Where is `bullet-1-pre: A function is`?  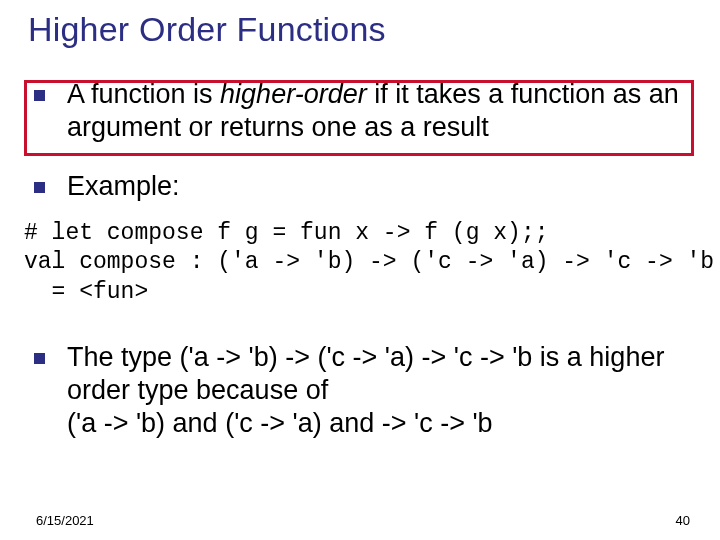 bullet-1-pre: A function is is located at coordinates (144, 94).